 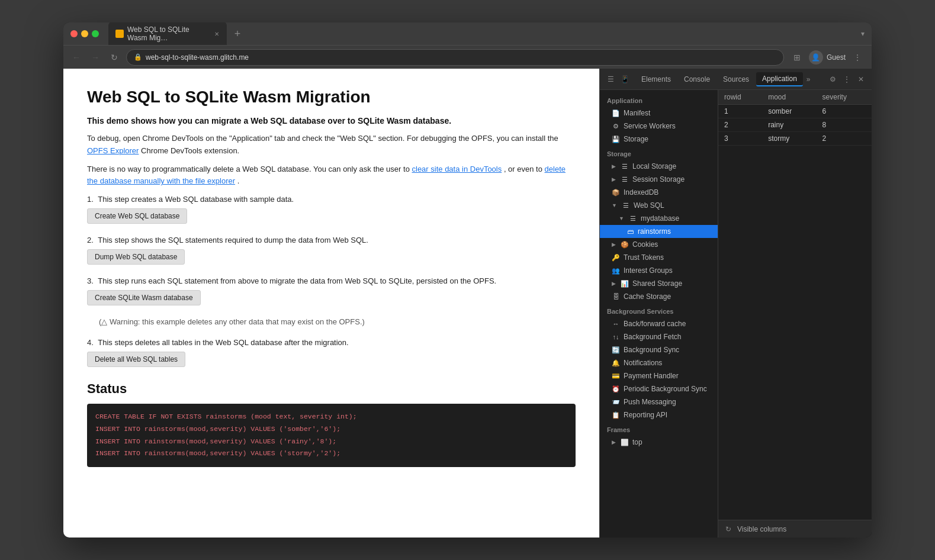 What do you see at coordinates (643, 363) in the screenshot?
I see `sidebar-item-notifications-label: Notifications` at bounding box center [643, 363].